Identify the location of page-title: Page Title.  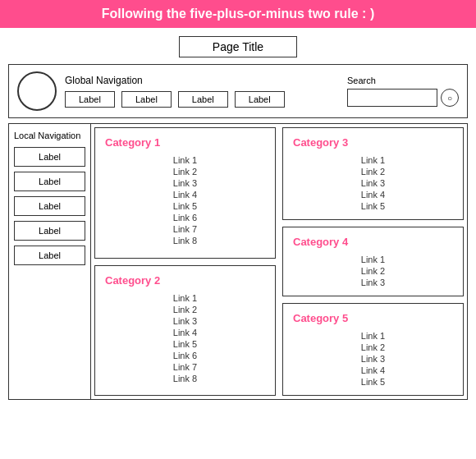
(238, 47).